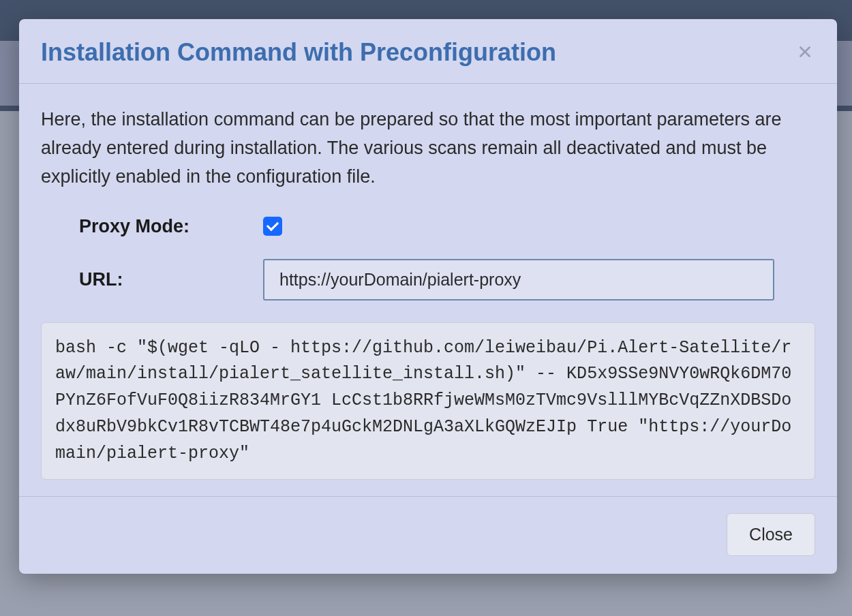 The height and width of the screenshot is (616, 852). I want to click on proxy-mode-checkbox, so click(273, 226).